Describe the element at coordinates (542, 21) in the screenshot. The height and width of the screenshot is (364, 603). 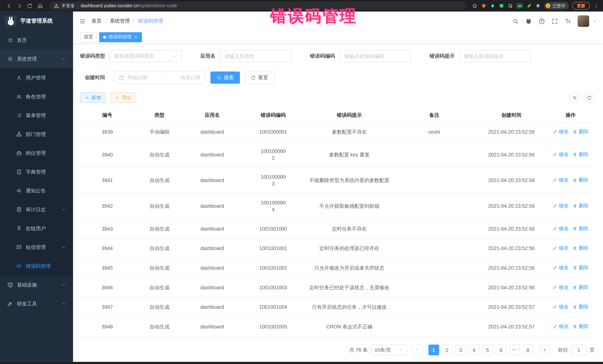
I see `help-icon` at that location.